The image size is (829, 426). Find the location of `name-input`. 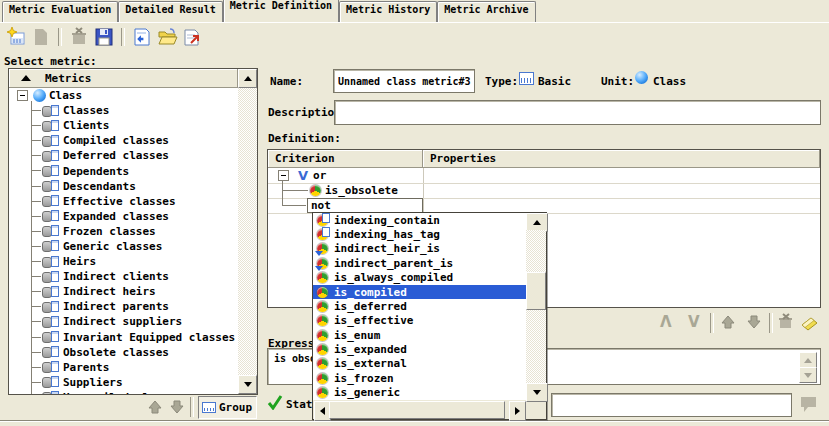

name-input is located at coordinates (404, 81).